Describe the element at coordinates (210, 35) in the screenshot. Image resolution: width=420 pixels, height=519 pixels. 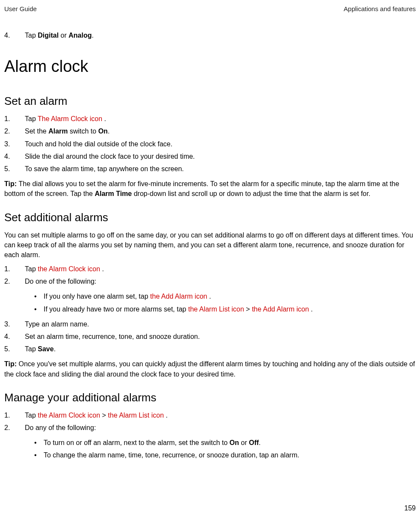
I see `step-4-top: 4. Tap Digital or Analog.` at that location.